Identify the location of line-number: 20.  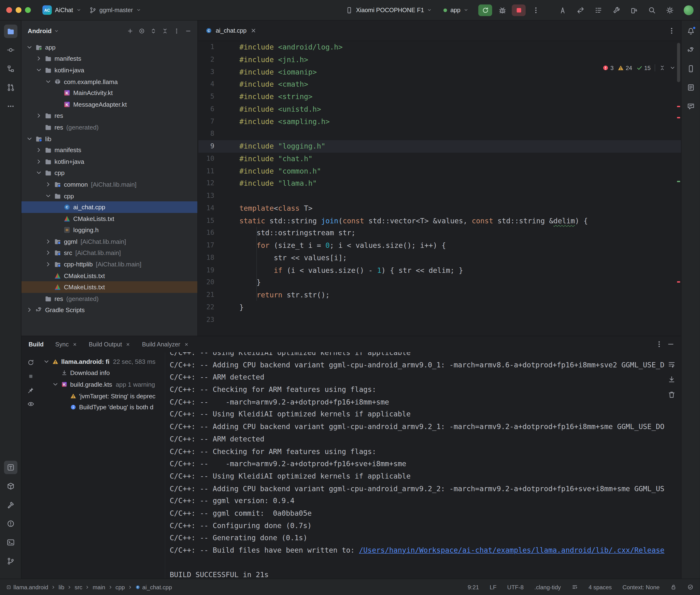
(218, 283).